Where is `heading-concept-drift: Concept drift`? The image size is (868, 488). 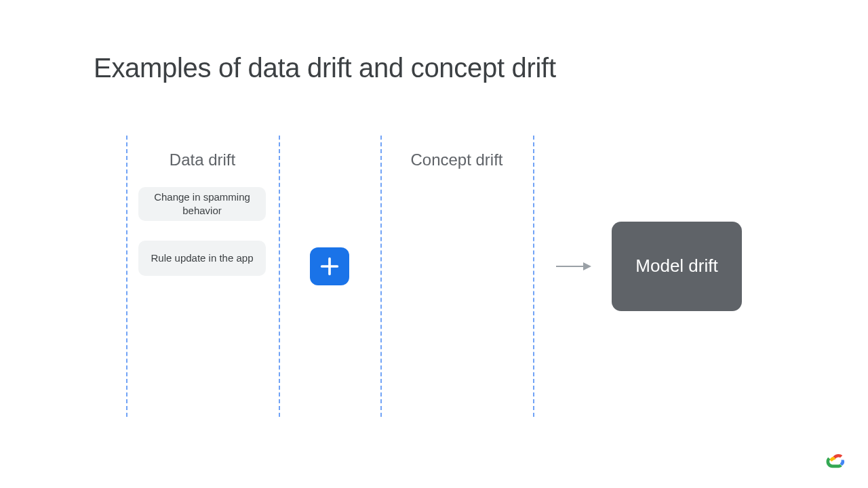 heading-concept-drift: Concept drift is located at coordinates (457, 160).